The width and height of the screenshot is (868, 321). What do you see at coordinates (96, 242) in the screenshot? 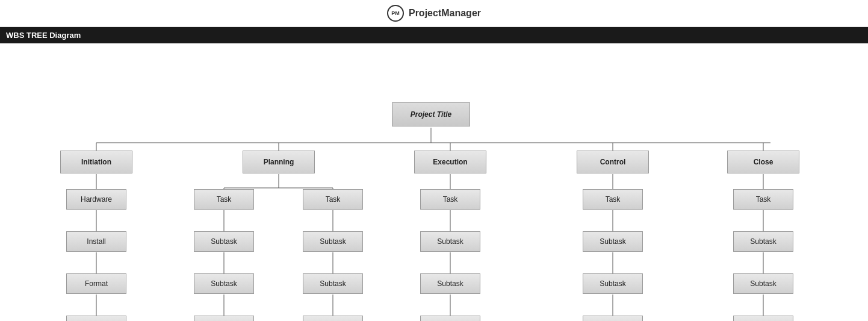
I see `initiation-install: Install` at bounding box center [96, 242].